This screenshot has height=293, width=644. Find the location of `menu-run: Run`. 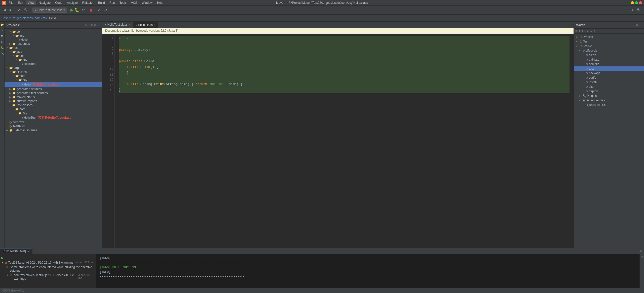

menu-run: Run is located at coordinates (112, 3).